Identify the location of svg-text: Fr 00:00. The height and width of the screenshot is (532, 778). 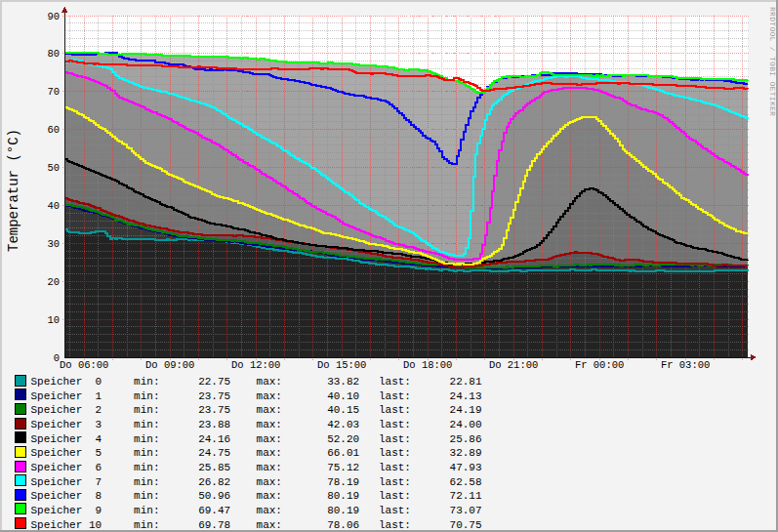
(599, 365).